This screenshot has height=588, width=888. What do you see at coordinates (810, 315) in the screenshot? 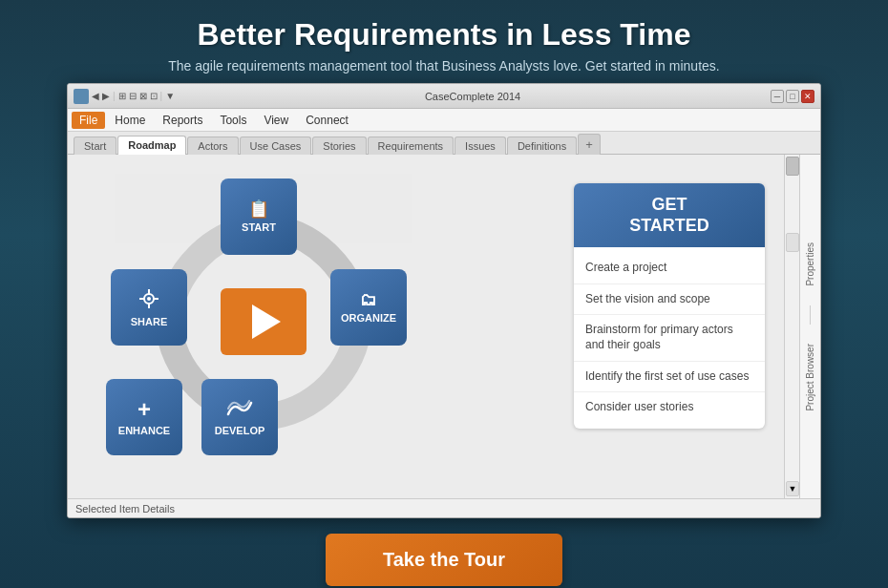
I see `divider` at bounding box center [810, 315].